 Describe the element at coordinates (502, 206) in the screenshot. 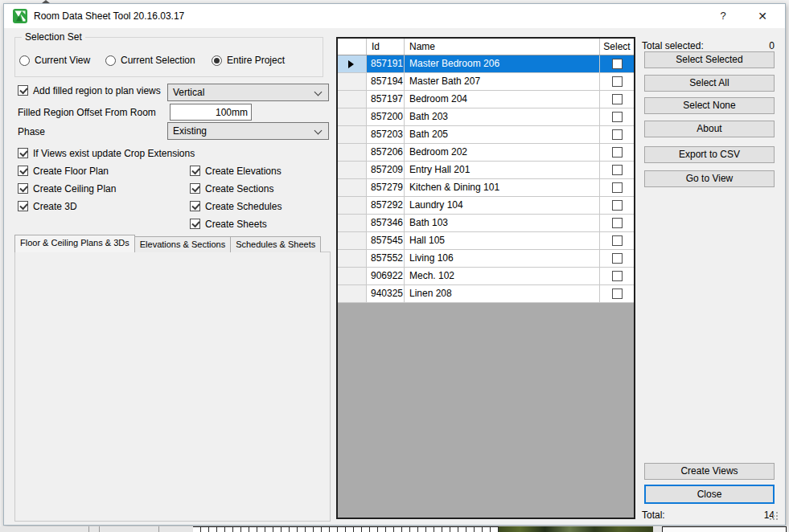

I see `row-name-cell: Laundry 104` at that location.